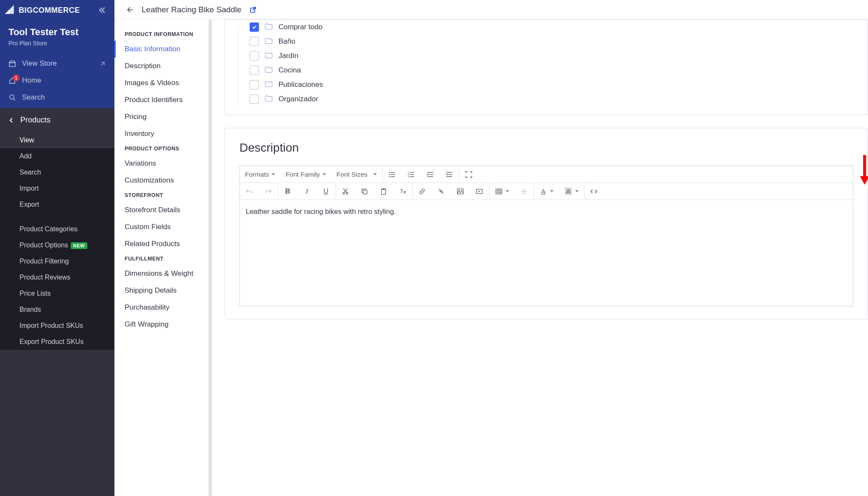 This screenshot has width=868, height=496. What do you see at coordinates (57, 172) in the screenshot?
I see `sidebar-item-search: Search` at bounding box center [57, 172].